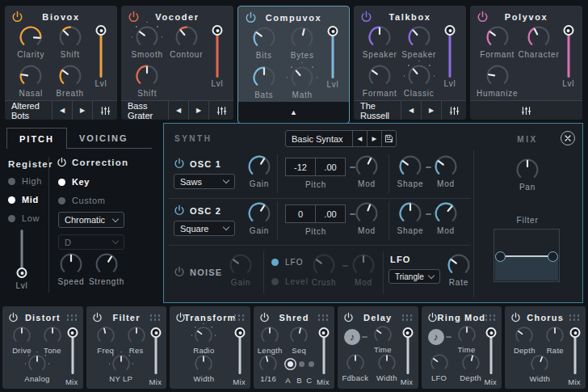 This screenshot has width=588, height=392. What do you see at coordinates (37, 369) in the screenshot?
I see `analog-knob: Analog` at bounding box center [37, 369].